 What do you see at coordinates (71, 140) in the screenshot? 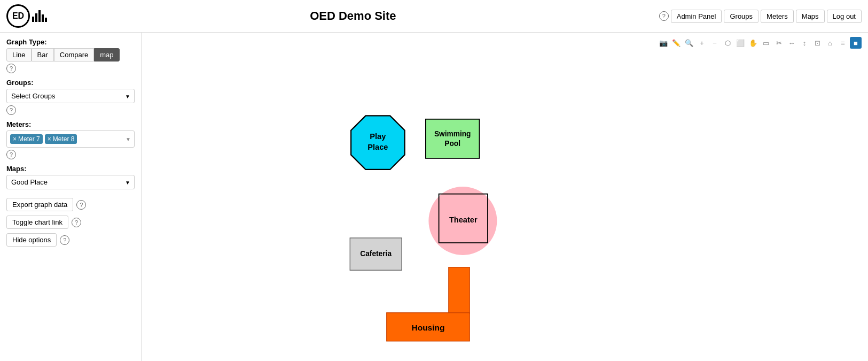
I see `meters-section: Meters: × Meter 7 × Meter 8 ▼ ?` at bounding box center [71, 140].